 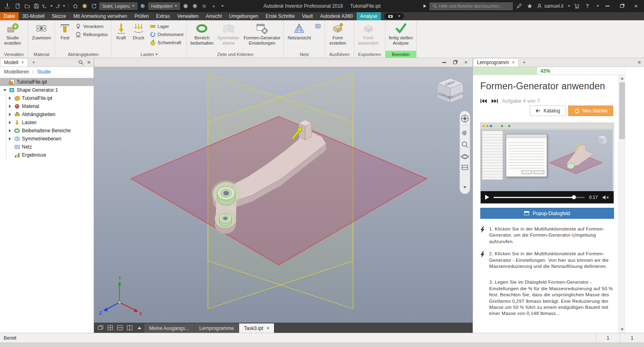 What do you see at coordinates (81, 63) in the screenshot?
I see `search-icon` at bounding box center [81, 63].